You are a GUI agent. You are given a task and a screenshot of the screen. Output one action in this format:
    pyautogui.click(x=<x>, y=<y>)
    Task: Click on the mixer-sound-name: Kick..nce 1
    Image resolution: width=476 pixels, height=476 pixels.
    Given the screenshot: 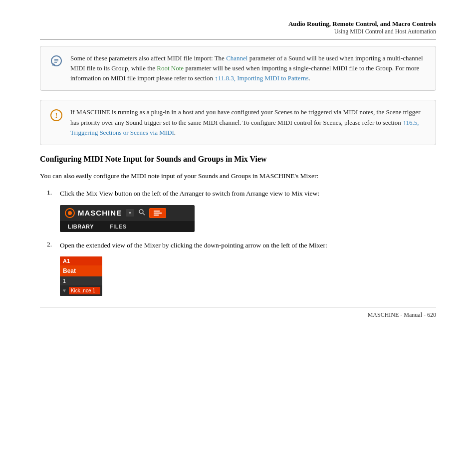 What is the action you would take?
    pyautogui.click(x=85, y=290)
    